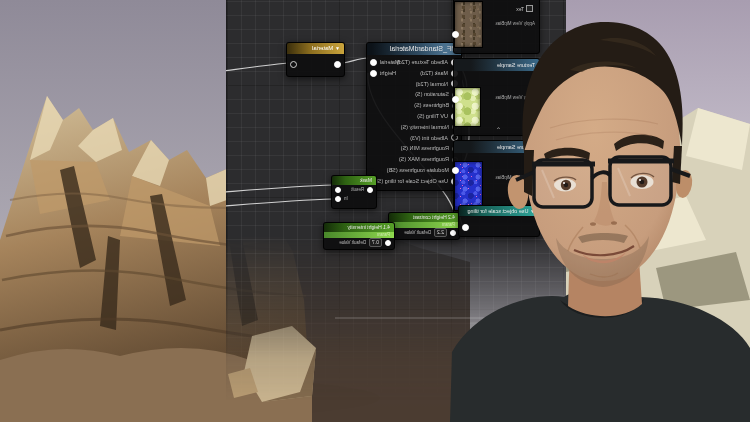 Image resolution: width=750 pixels, height=422 pixels. What do you see at coordinates (414, 116) in the screenshot?
I see `node-mf-standard-material: MF_StandardMaterial Albedo Texture (T2d)…` at bounding box center [414, 116].